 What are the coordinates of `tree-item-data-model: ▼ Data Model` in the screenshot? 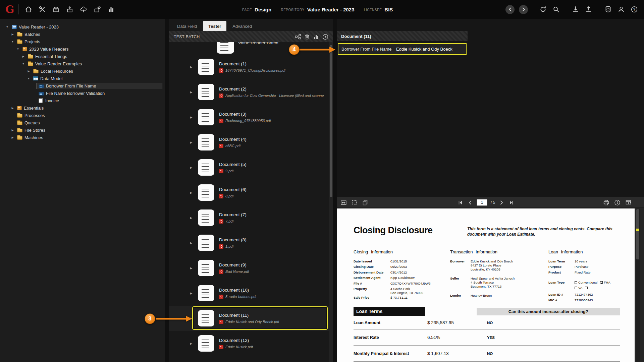 It's located at (83, 78).